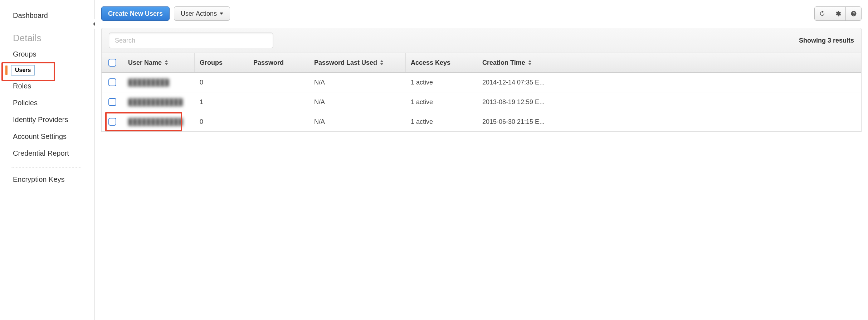 The height and width of the screenshot is (320, 868). I want to click on sidebar-item-roles: Roles, so click(51, 86).